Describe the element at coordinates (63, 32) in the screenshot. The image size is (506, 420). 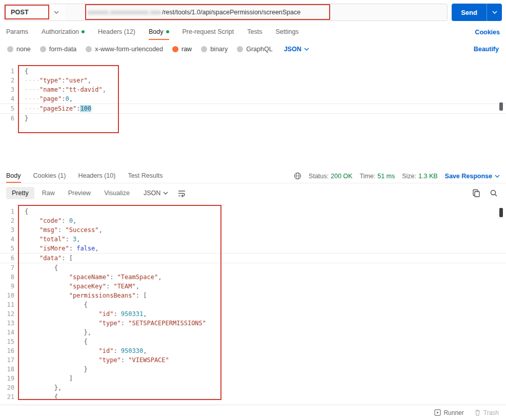
I see `tab-authorization: Authorization` at that location.